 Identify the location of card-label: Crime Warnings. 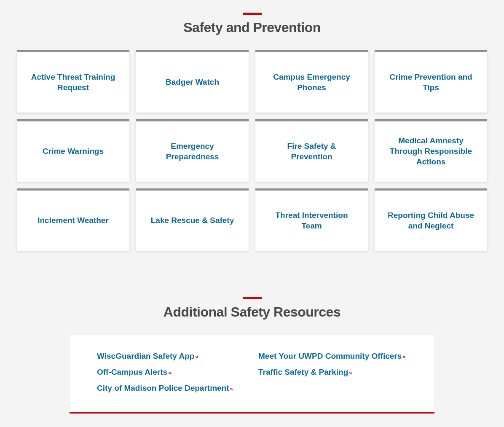
(73, 152).